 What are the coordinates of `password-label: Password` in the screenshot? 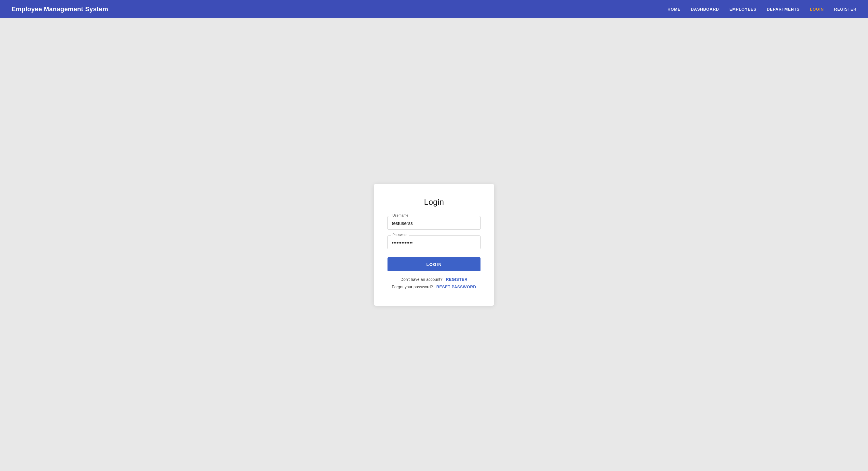 It's located at (400, 235).